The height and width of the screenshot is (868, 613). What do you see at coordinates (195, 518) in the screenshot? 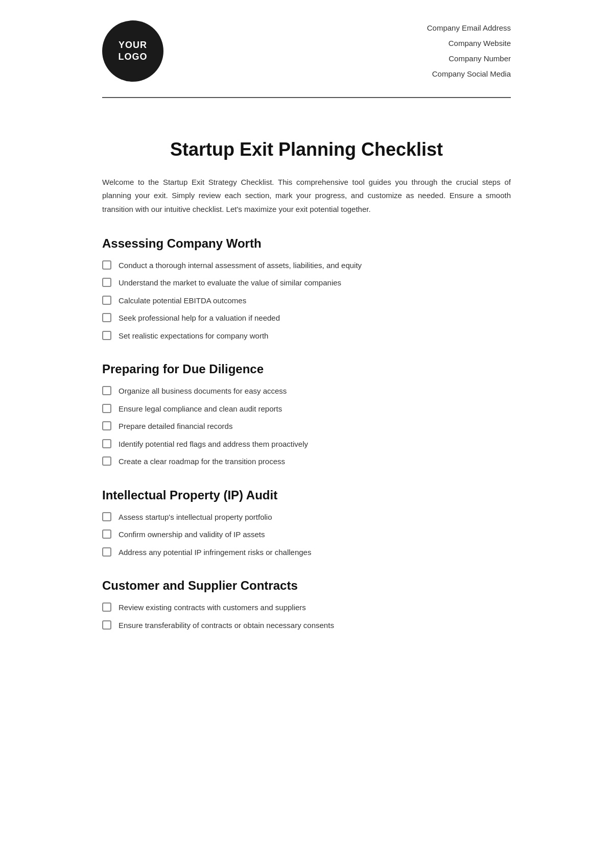
I see `checklist-text: Assess startup's intellectual property p…` at bounding box center [195, 518].